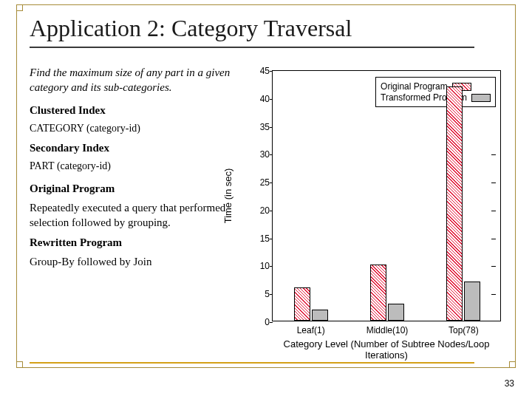 The height and width of the screenshot is (399, 532). Describe the element at coordinates (140, 262) in the screenshot. I see `rewritten-program-body: Group-By followed by Join` at that location.